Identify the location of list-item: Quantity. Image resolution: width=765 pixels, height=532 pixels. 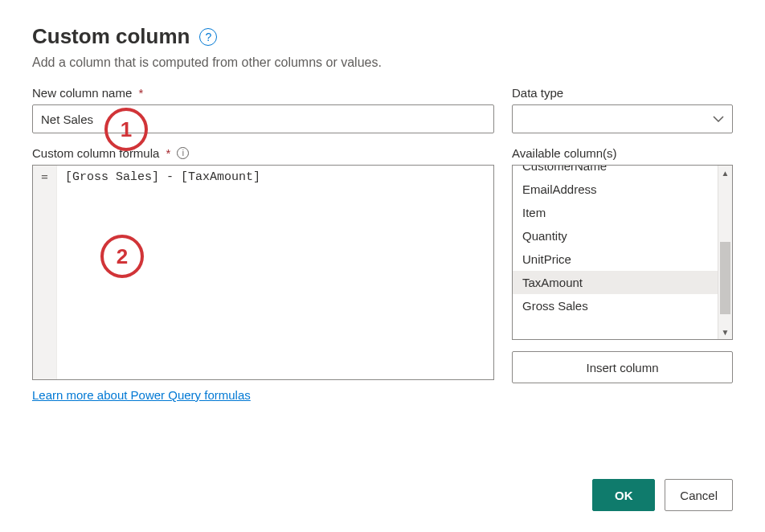
(616, 236).